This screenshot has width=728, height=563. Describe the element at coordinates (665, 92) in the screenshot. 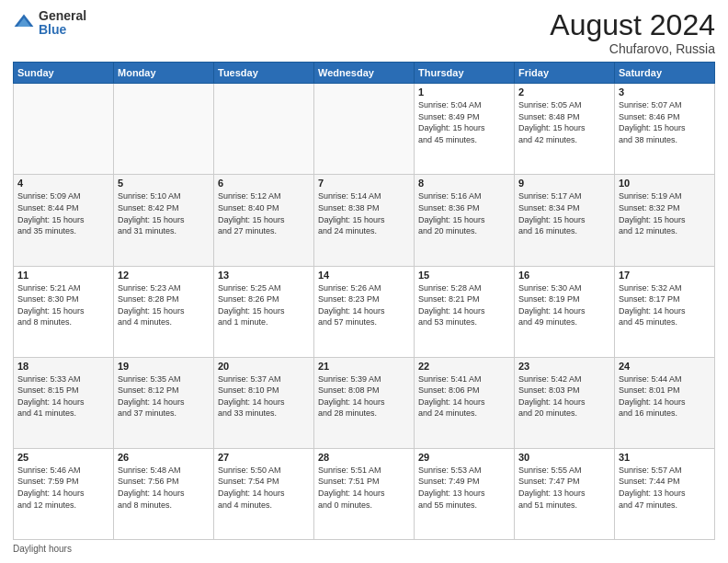

I see `day-number: 3` at that location.